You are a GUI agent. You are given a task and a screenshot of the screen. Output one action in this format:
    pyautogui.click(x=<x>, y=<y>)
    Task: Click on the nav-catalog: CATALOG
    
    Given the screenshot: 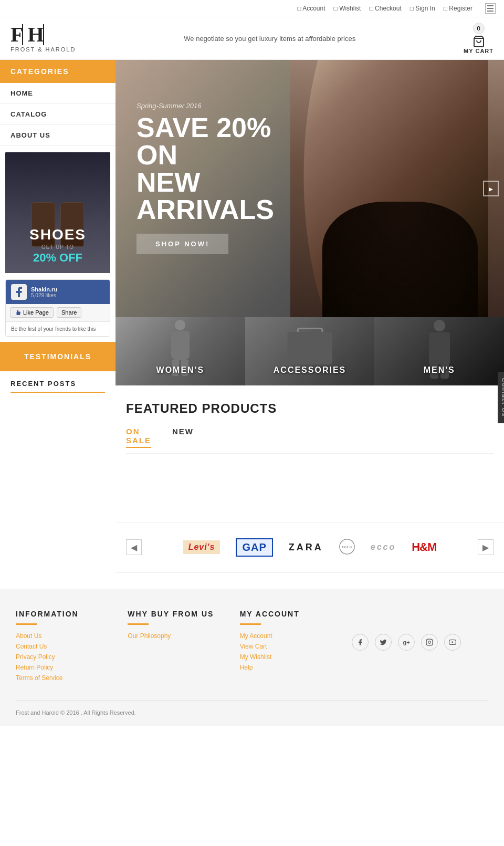 What is the action you would take?
    pyautogui.click(x=58, y=114)
    